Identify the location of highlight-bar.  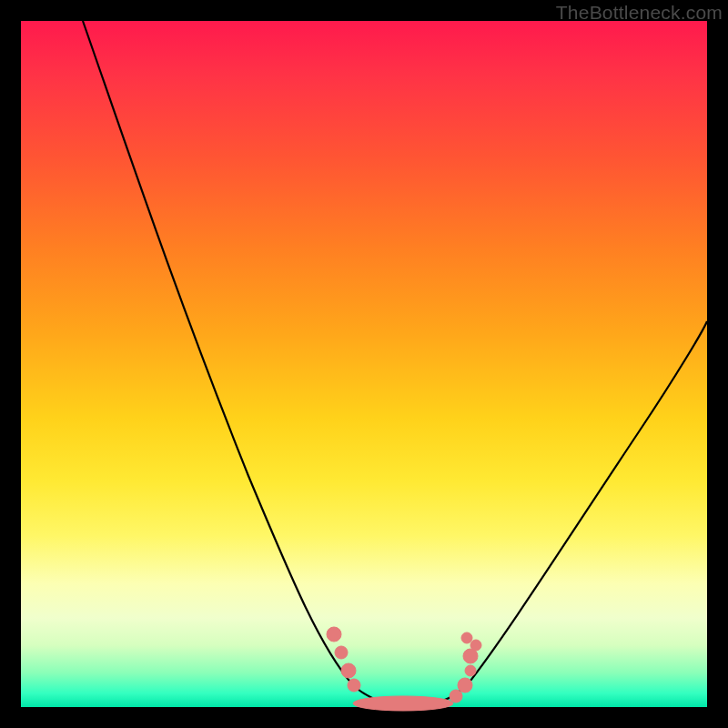
(403, 703).